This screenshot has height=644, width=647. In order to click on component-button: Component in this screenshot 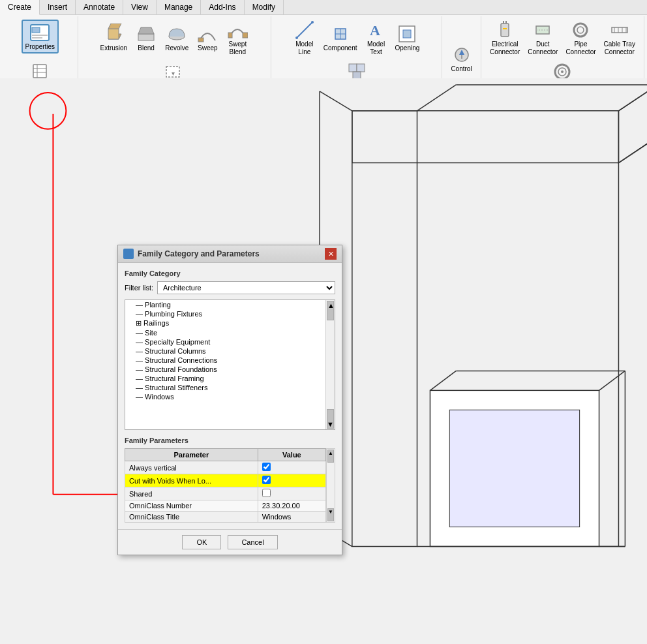, I will do `click(340, 38)`.